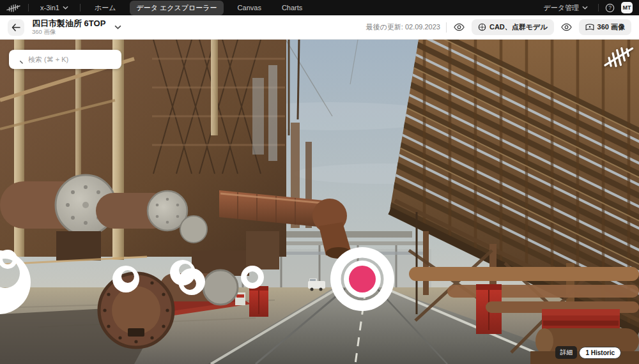  Describe the element at coordinates (65, 59) in the screenshot. I see `viewer-search` at that location.